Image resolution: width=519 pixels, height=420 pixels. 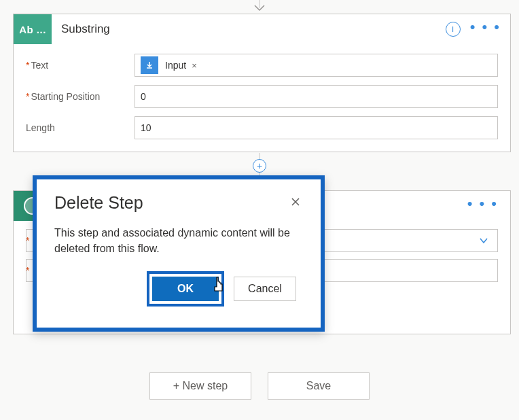 I want to click on ok-button: OK, so click(x=185, y=289).